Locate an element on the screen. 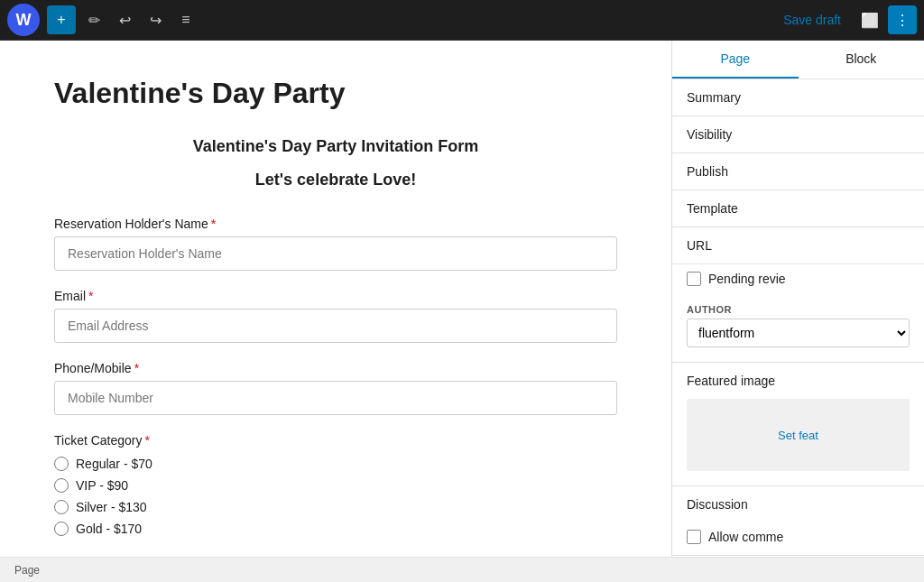  list-icon: ≡ is located at coordinates (186, 20).